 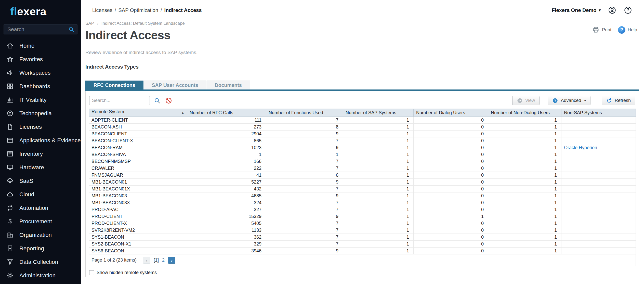 What do you see at coordinates (41, 73) in the screenshot?
I see `sidebar-item-workspaces: Workspaces` at bounding box center [41, 73].